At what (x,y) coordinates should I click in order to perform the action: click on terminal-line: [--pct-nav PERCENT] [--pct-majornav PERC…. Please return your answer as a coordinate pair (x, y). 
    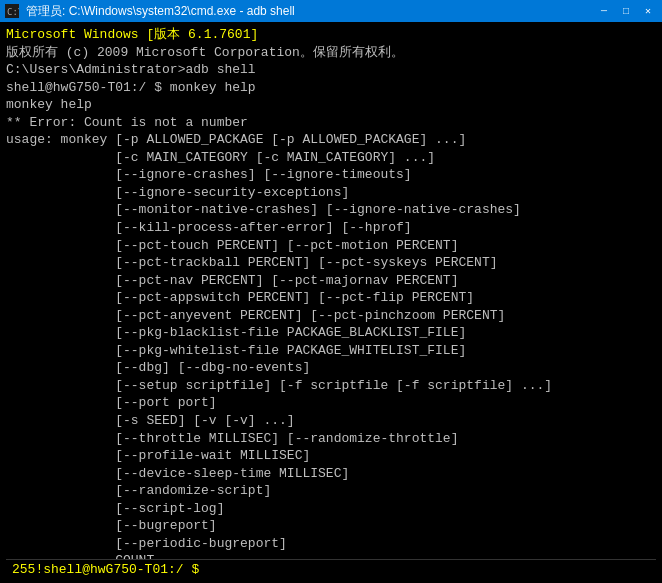
    Looking at the image, I should click on (331, 281).